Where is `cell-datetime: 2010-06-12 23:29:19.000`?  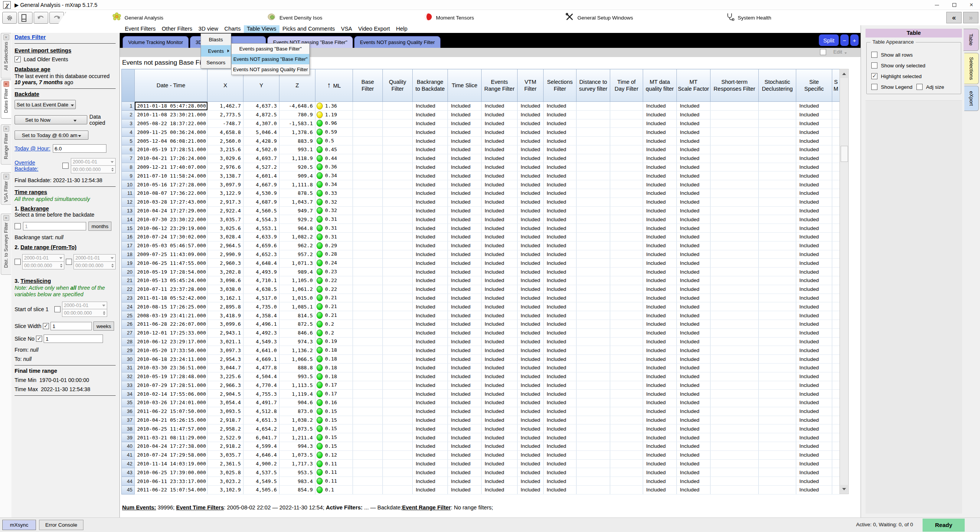
cell-datetime: 2010-06-12 23:29:19.000 is located at coordinates (171, 228).